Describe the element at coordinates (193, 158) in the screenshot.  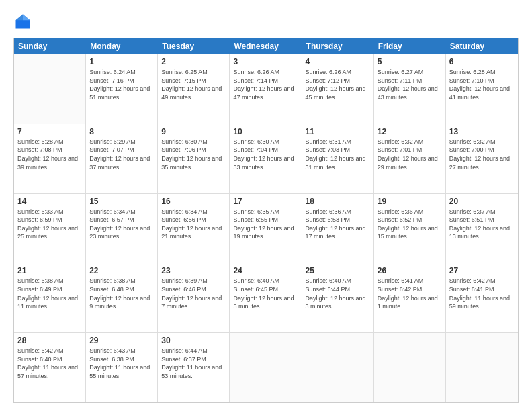
I see `cal-cell-9: 9Sunrise: 6:30 AMSunset: 7:06 PMDaylight…` at that location.